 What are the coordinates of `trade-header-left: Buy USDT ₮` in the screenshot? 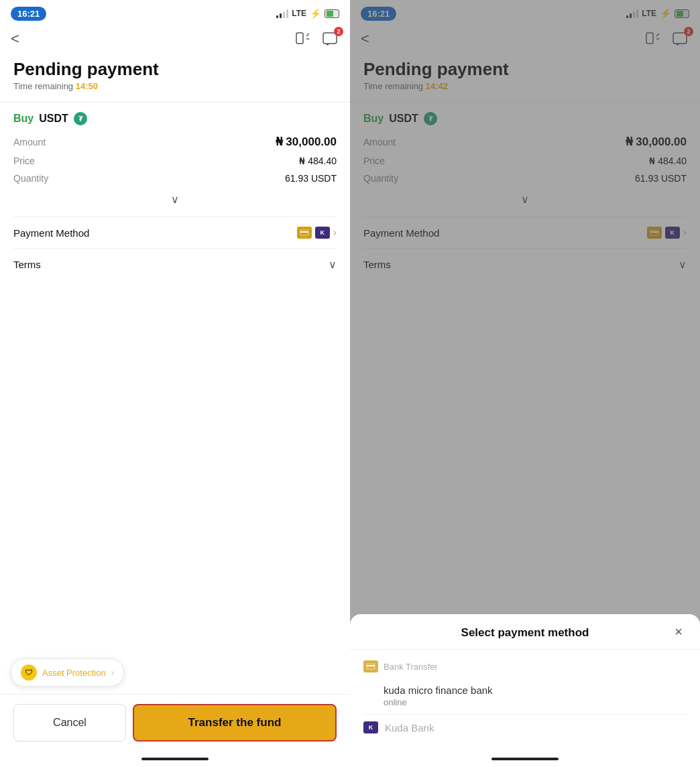 It's located at (175, 119).